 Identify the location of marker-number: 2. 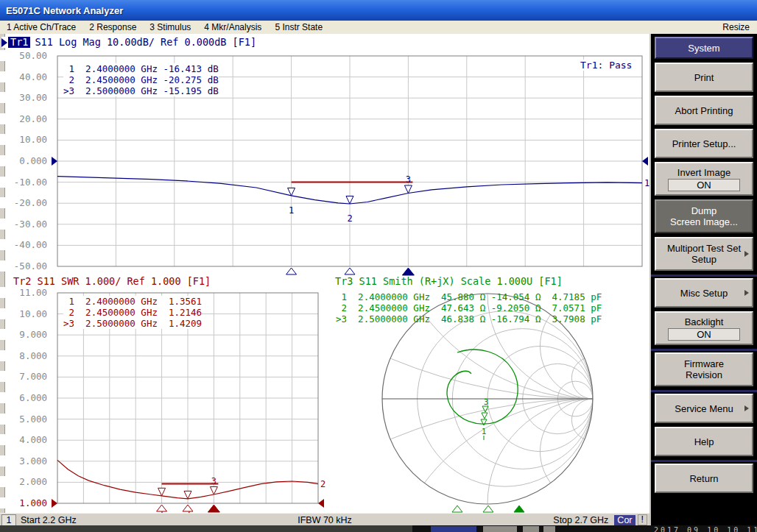
(349, 219).